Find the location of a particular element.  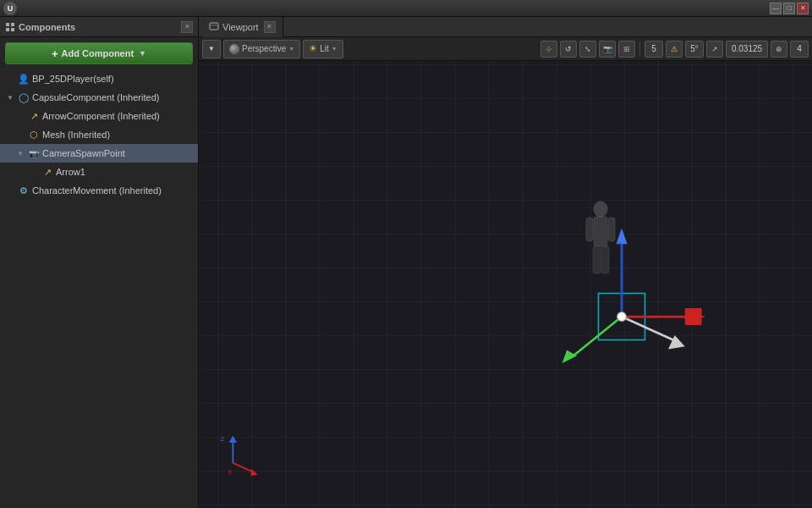

character-silhouette is located at coordinates (601, 247).